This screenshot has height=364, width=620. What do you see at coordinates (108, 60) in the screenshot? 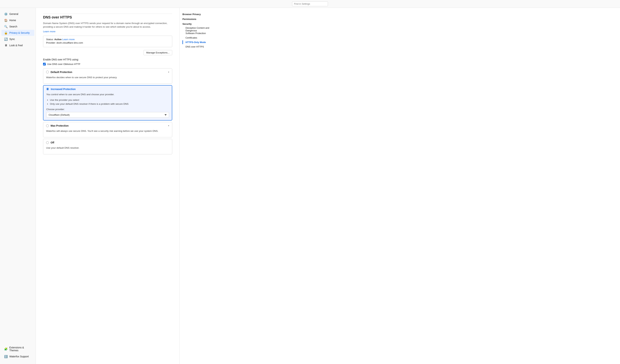
I see `enable-dns-label: Enable DNS over HTTPS using:` at bounding box center [108, 60].